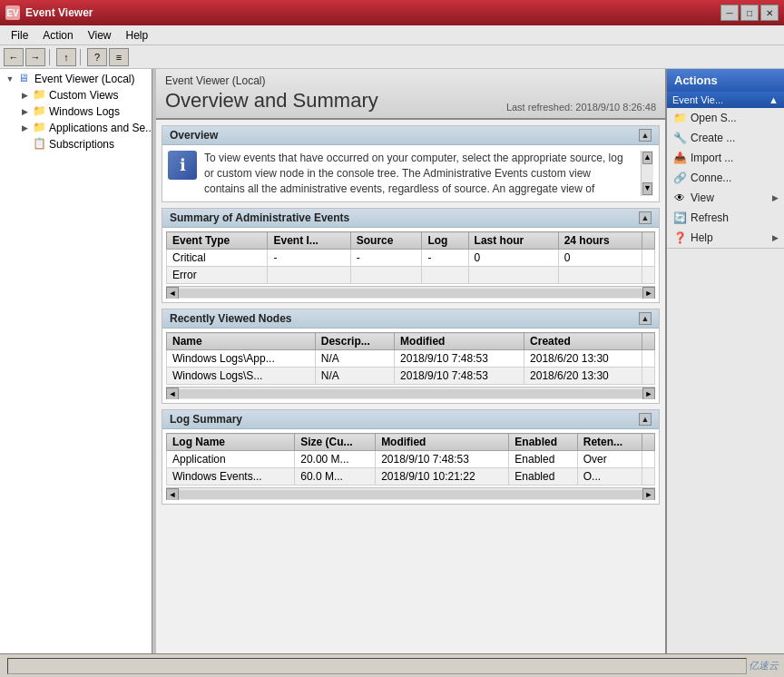  What do you see at coordinates (14, 57) in the screenshot?
I see `back-button: ←` at bounding box center [14, 57].